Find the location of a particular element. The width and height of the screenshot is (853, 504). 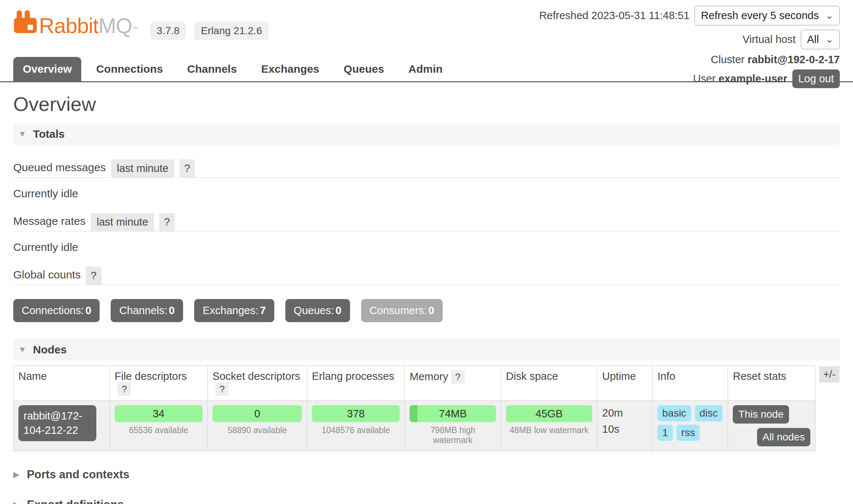

version-badge: 3.7.8 is located at coordinates (168, 31).